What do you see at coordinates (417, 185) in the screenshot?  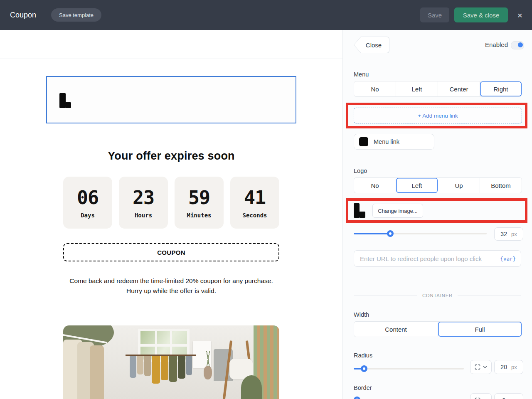 I see `logo-position-left: Left` at bounding box center [417, 185].